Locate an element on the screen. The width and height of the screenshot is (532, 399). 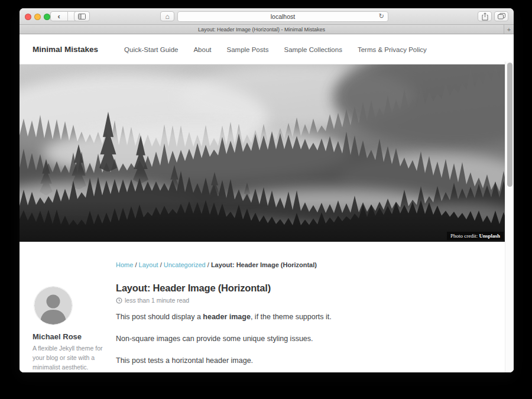
back-icon: ‹ is located at coordinates (59, 17).